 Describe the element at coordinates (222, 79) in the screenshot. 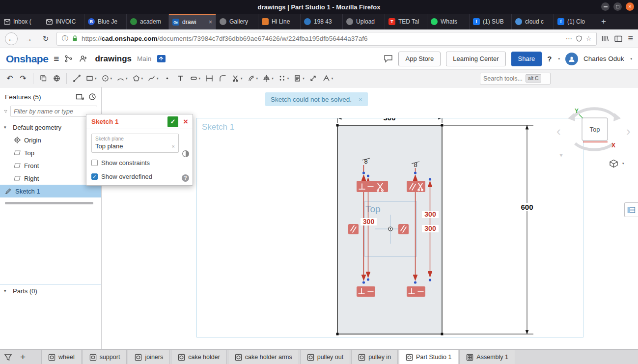

I see `fillet-tool` at that location.